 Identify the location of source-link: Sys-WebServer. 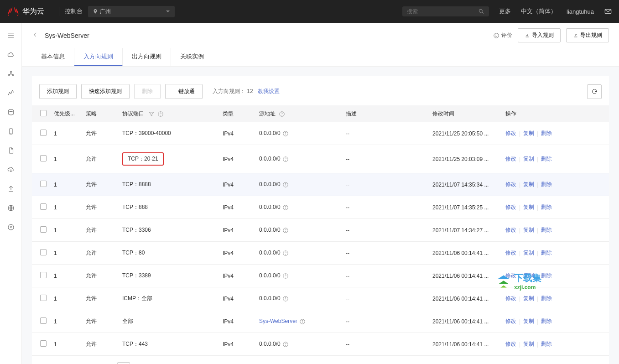
(278, 321).